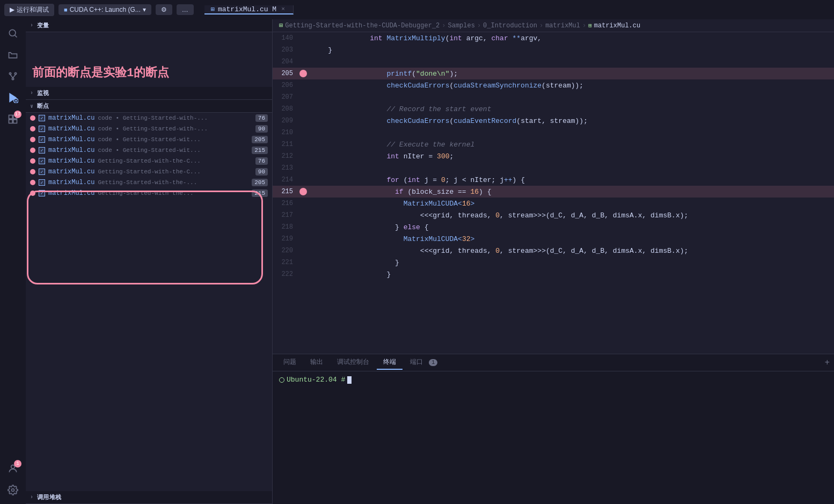  I want to click on prompt-circle-icon, so click(282, 380).